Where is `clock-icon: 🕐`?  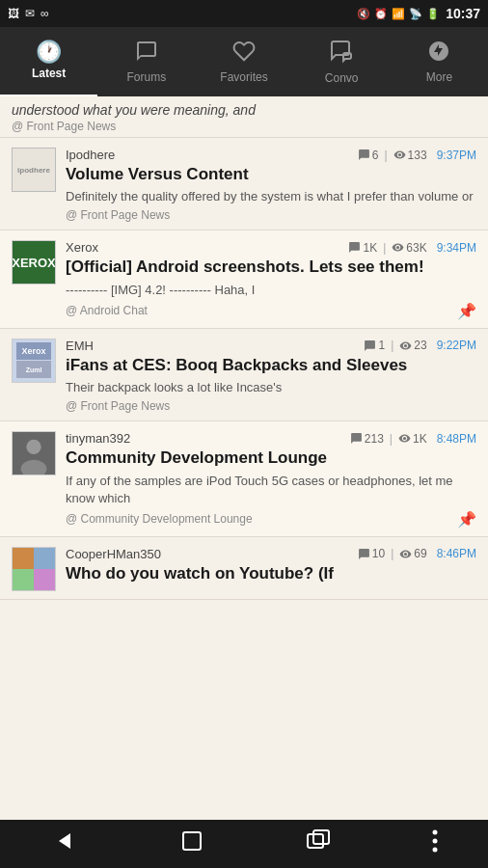
clock-icon: 🕐 is located at coordinates (48, 52).